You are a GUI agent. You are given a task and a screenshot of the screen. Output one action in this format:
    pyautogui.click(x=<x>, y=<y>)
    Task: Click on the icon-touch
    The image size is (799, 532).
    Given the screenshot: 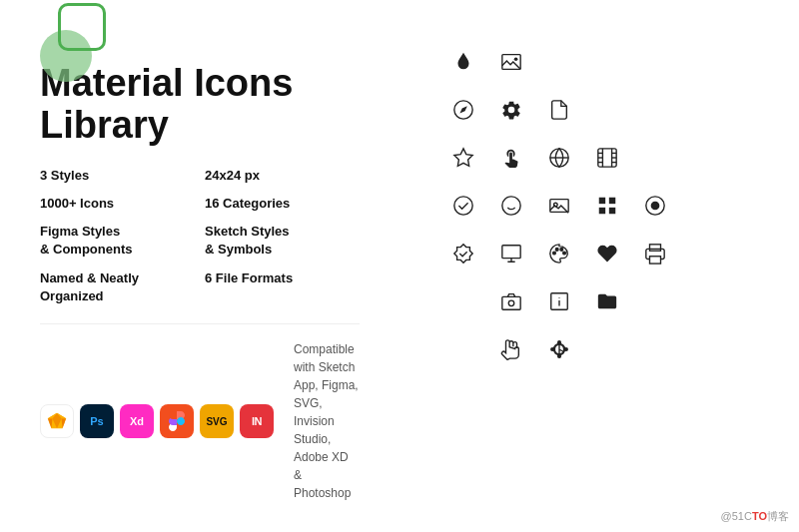 What is the action you would take?
    pyautogui.click(x=511, y=158)
    